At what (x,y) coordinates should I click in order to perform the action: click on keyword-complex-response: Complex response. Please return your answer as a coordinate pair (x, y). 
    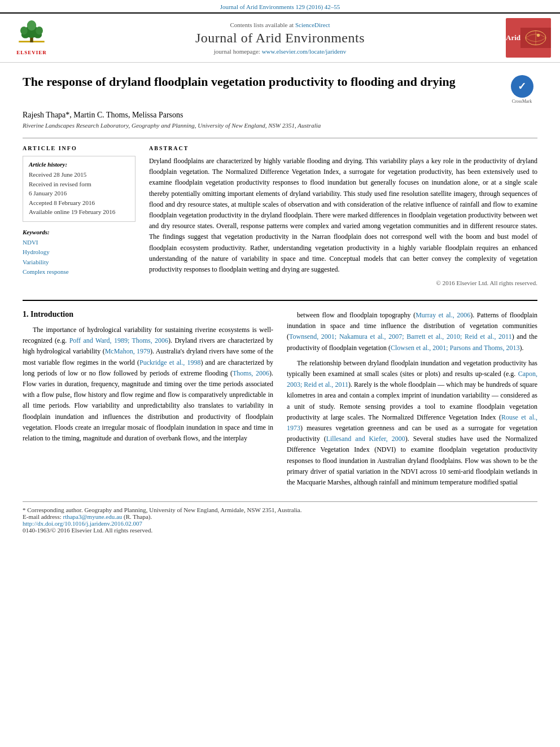
    Looking at the image, I should click on (79, 272).